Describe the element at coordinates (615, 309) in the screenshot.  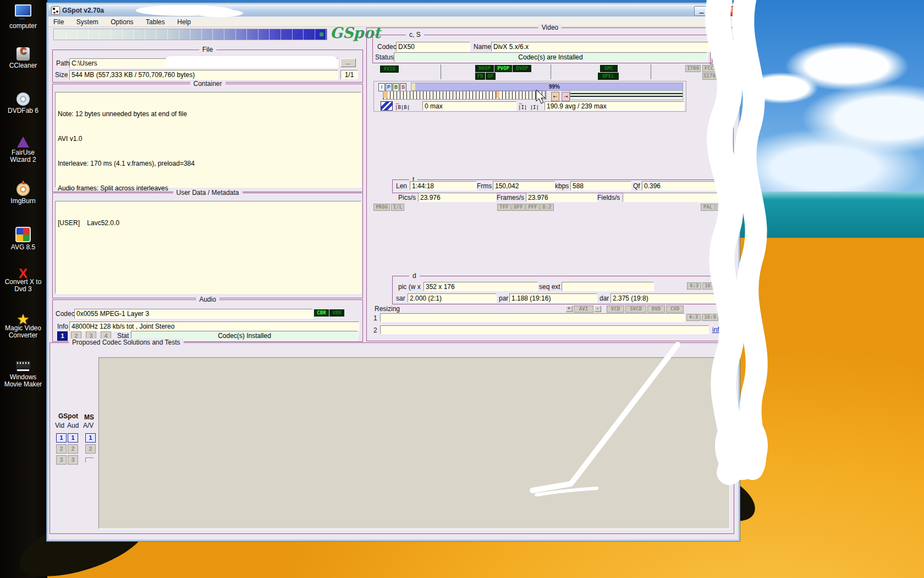
I see `vcd-badge: VCD` at that location.